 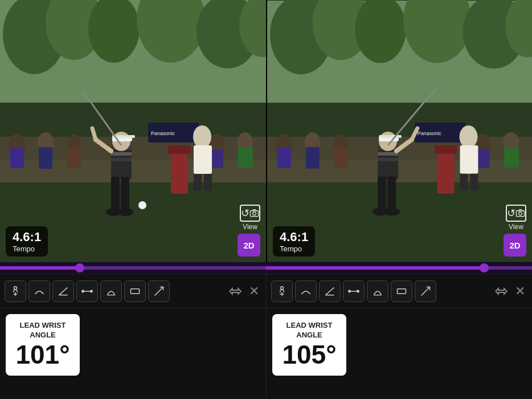 I want to click on left-person-tool, so click(x=15, y=291).